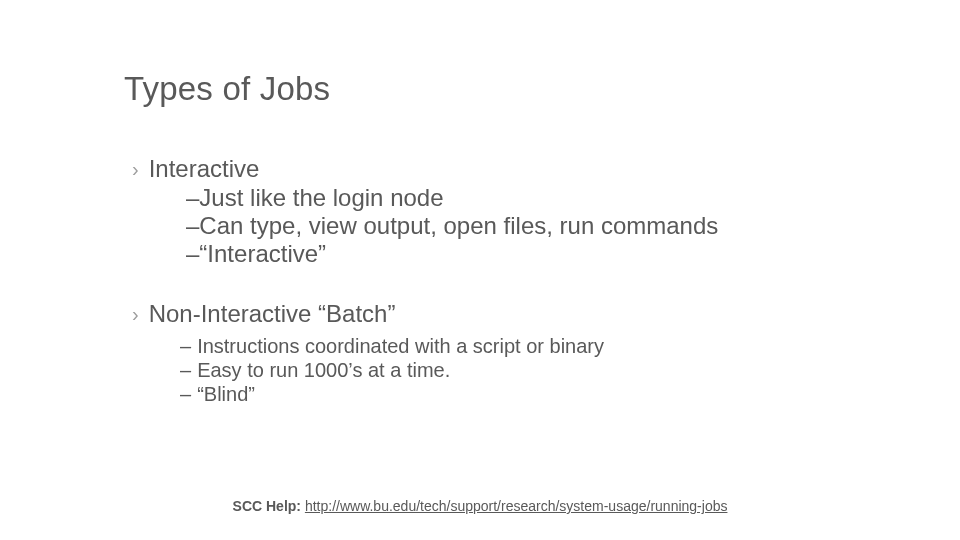 The height and width of the screenshot is (540, 960). Describe the element at coordinates (452, 226) in the screenshot. I see `sub-list: – Just like the login node – Can type, v…` at that location.